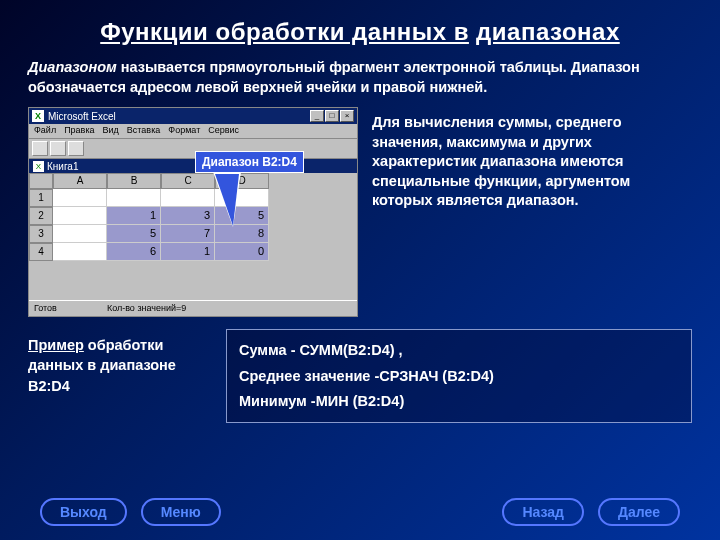  What do you see at coordinates (38, 166) in the screenshot?
I see `workbook-icon: X` at bounding box center [38, 166].